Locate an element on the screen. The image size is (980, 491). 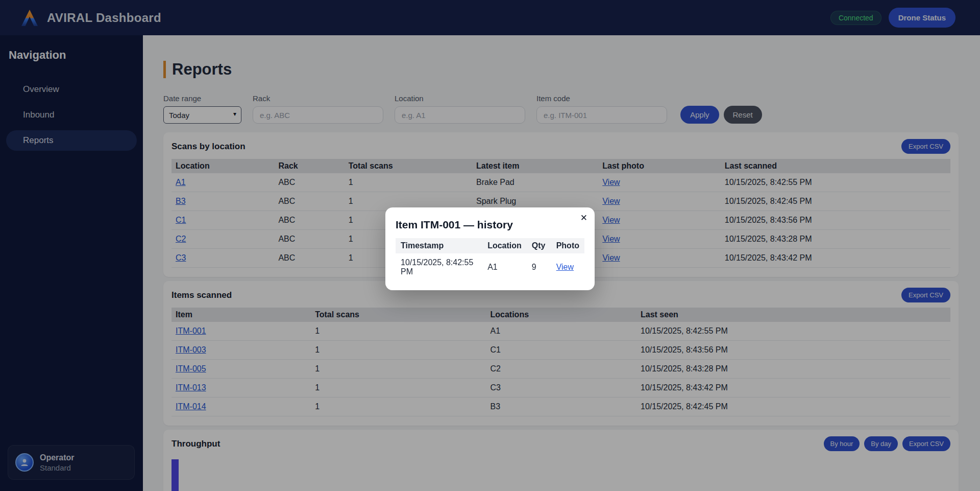
cell-location: A1 is located at coordinates (504, 267).